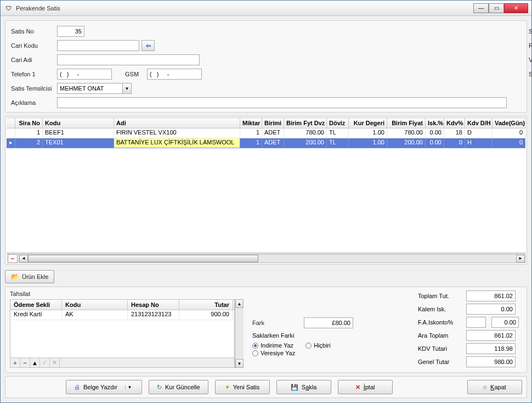 The image size is (532, 403). I want to click on kapat-button: ⎋Kapat, so click(495, 387).